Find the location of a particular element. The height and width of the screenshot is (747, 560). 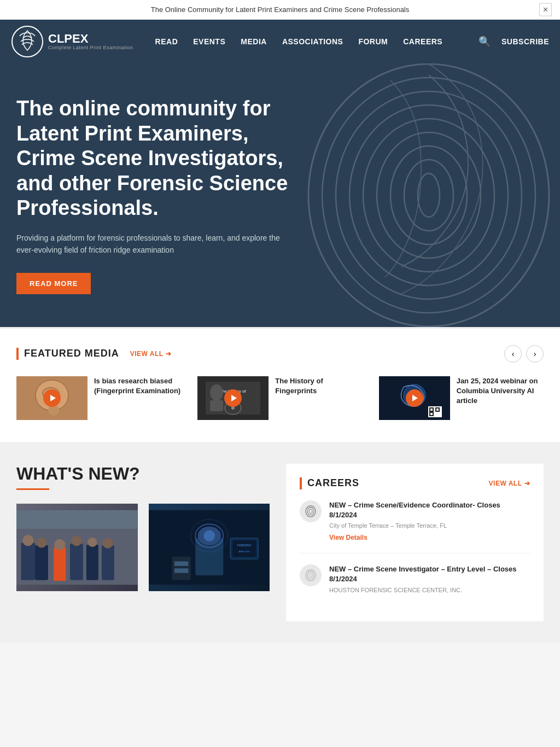

career-location-1: City of Temple Terrace – Temple Terrace,… is located at coordinates (430, 526).